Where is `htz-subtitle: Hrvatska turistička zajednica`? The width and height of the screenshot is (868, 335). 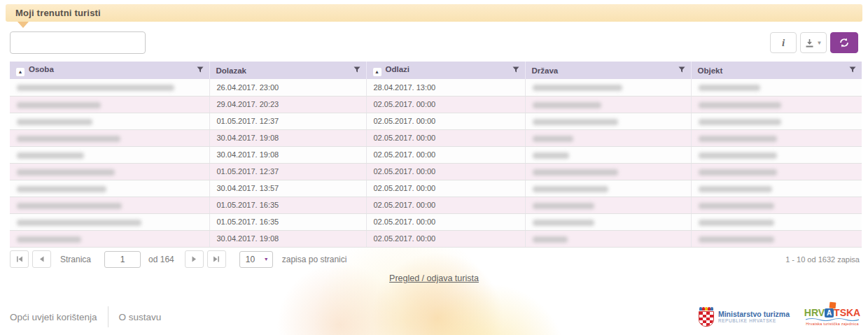 htz-subtitle: Hrvatska turistička zajednica is located at coordinates (832, 324).